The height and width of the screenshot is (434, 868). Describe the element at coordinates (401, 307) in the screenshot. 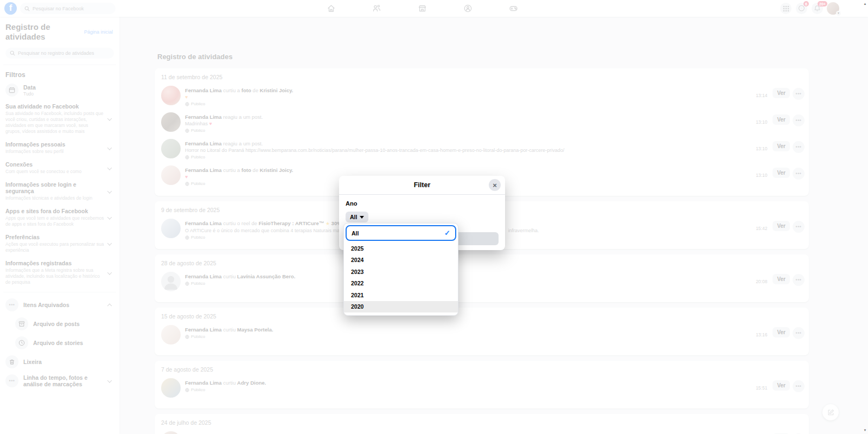

I see `year-option-2020: 2020` at that location.